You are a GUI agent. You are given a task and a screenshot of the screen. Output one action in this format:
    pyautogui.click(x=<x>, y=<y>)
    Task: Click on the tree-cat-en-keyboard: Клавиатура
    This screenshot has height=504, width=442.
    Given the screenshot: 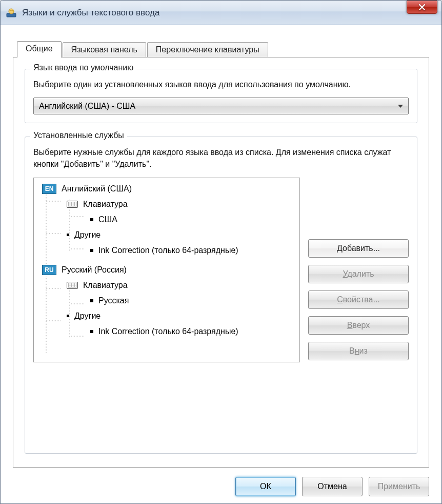 What is the action you would take?
    pyautogui.click(x=167, y=204)
    